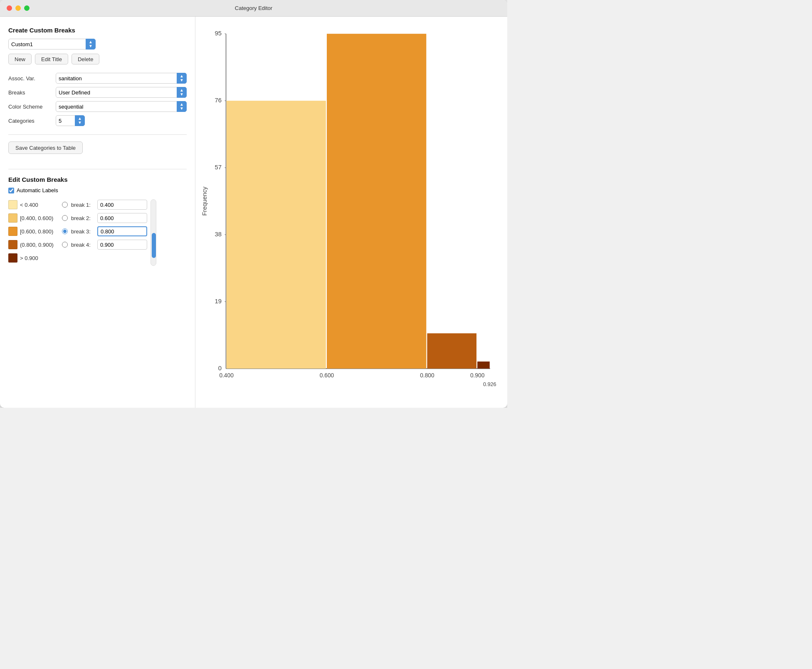  What do you see at coordinates (31, 218) in the screenshot?
I see `cat-row-1: [0.400, 0.600)` at bounding box center [31, 218].